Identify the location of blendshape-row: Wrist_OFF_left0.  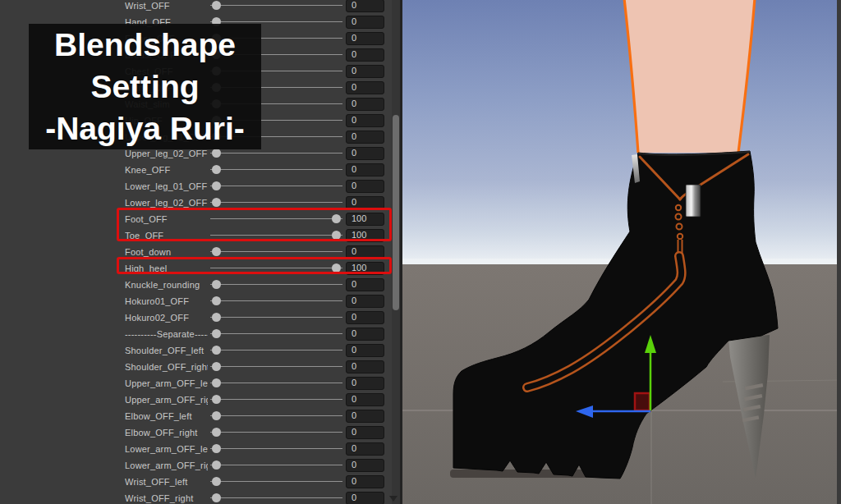
(200, 482).